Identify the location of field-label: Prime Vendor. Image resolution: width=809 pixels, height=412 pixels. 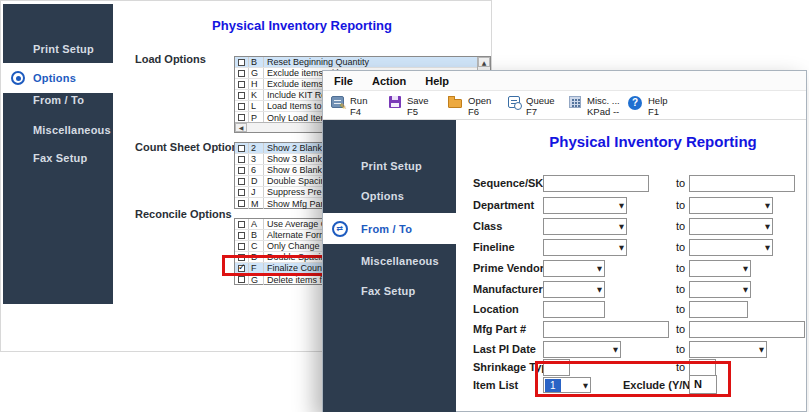
(508, 268).